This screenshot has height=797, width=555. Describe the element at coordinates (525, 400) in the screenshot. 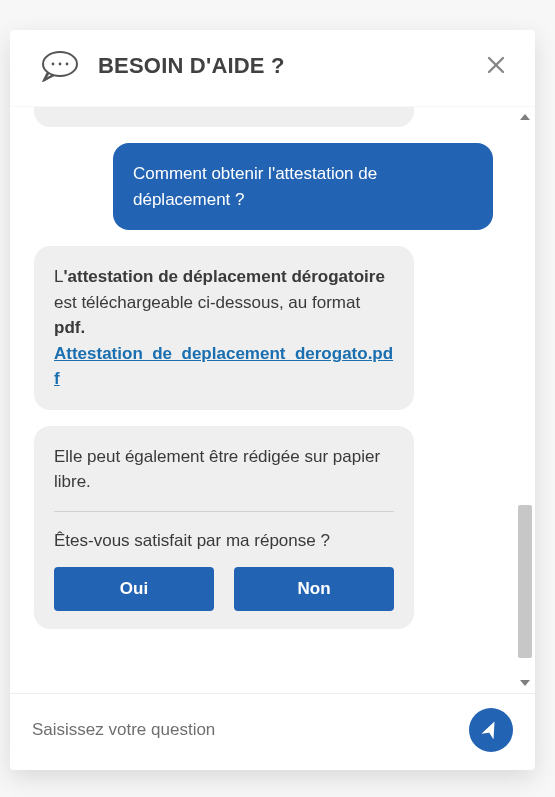

I see `scrollbar-track` at that location.